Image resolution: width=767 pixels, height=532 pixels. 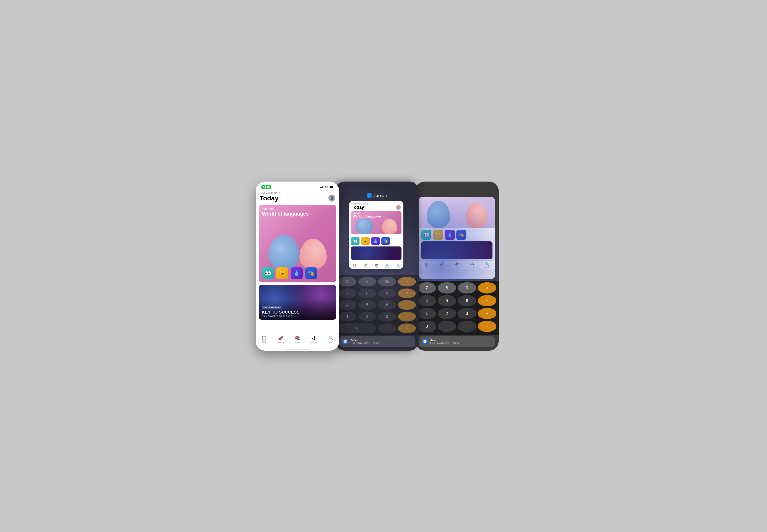 What do you see at coordinates (326, 187) in the screenshot?
I see `status-right: LTE` at bounding box center [326, 187].